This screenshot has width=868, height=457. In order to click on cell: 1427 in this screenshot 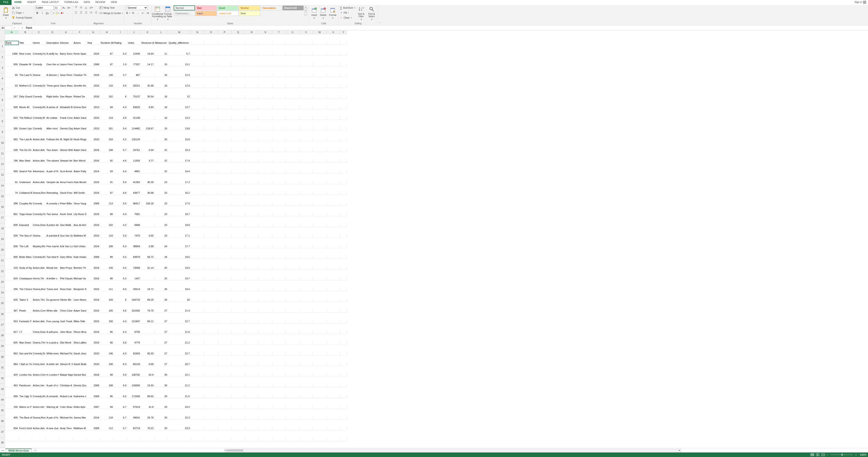, I will do `click(134, 278)`.